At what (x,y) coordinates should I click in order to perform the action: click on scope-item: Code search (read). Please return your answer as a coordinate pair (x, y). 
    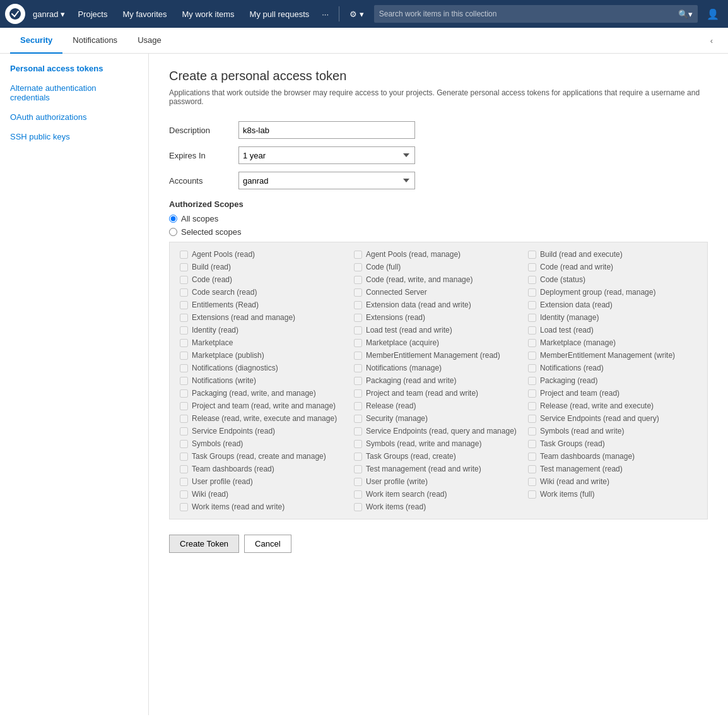
    Looking at the image, I should click on (264, 292).